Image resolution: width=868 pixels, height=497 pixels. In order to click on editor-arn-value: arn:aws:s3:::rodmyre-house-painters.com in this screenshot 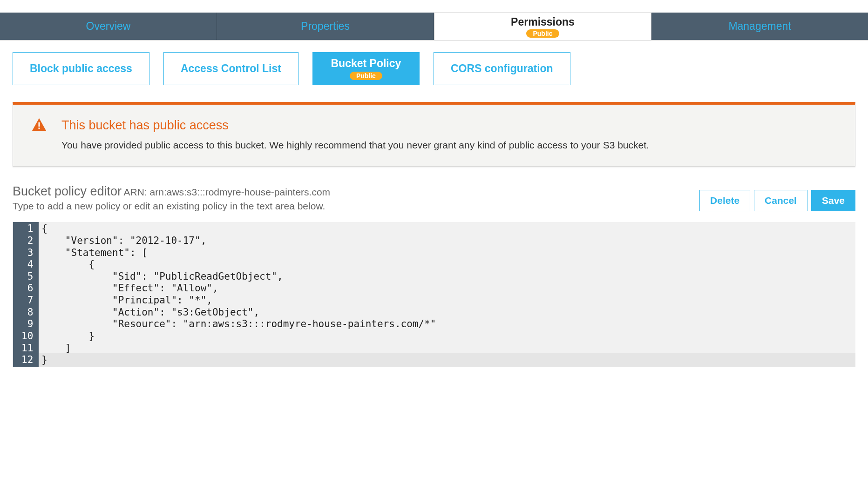, I will do `click(240, 192)`.